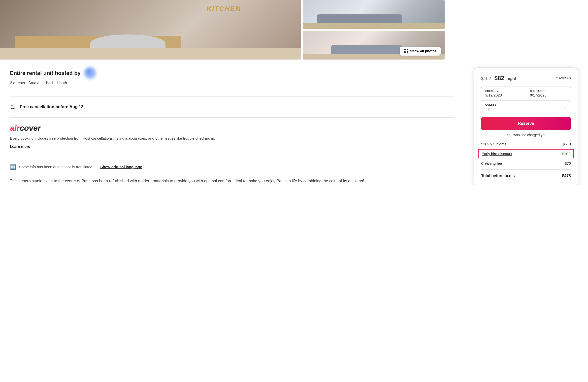  What do you see at coordinates (374, 14) in the screenshot?
I see `photo-cell-top` at bounding box center [374, 14].